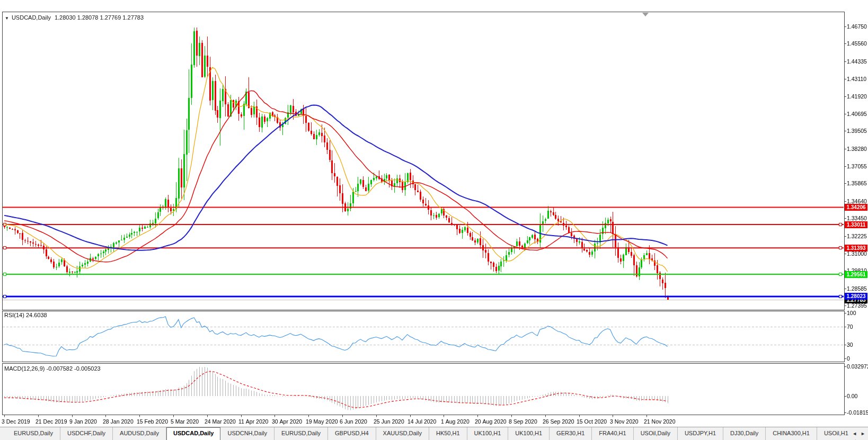  What do you see at coordinates (656, 434) in the screenshot?
I see `symbol-tab-usoil-daily: USOil,Daily` at bounding box center [656, 434].